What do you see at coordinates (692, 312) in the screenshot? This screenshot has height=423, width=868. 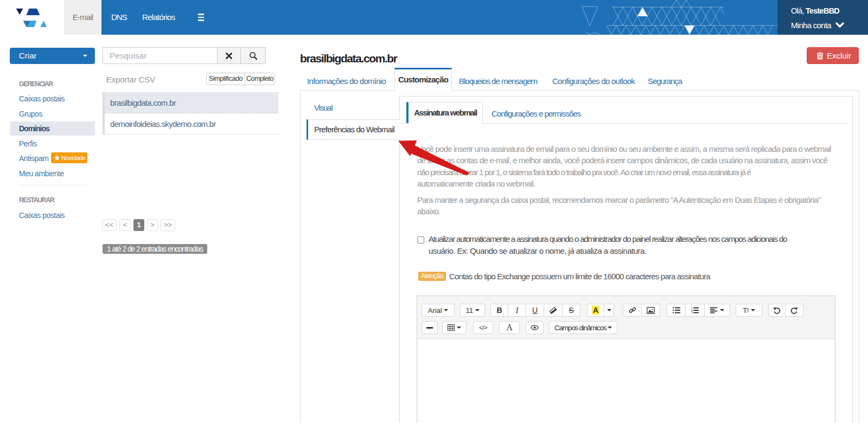 I see `svg-text: 3` at bounding box center [692, 312].